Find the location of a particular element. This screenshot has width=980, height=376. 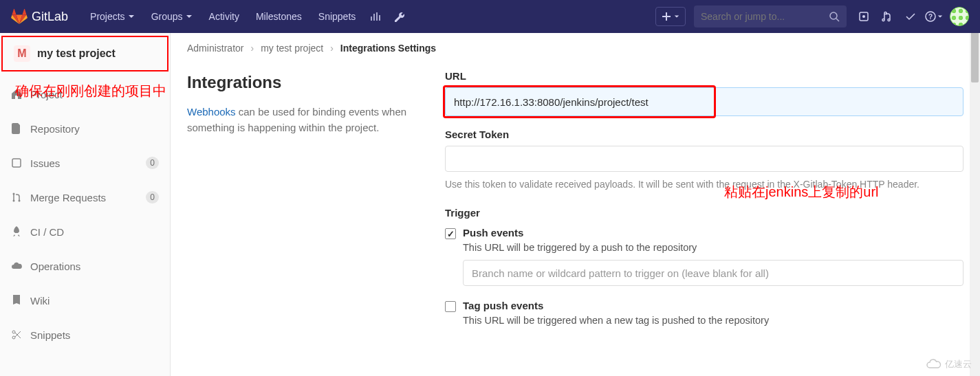

nav-groups: Groups is located at coordinates (172, 16).